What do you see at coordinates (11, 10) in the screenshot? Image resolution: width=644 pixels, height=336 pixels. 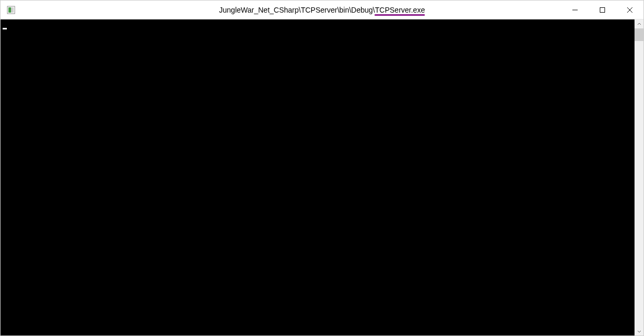 I see `app-icon` at bounding box center [11, 10].